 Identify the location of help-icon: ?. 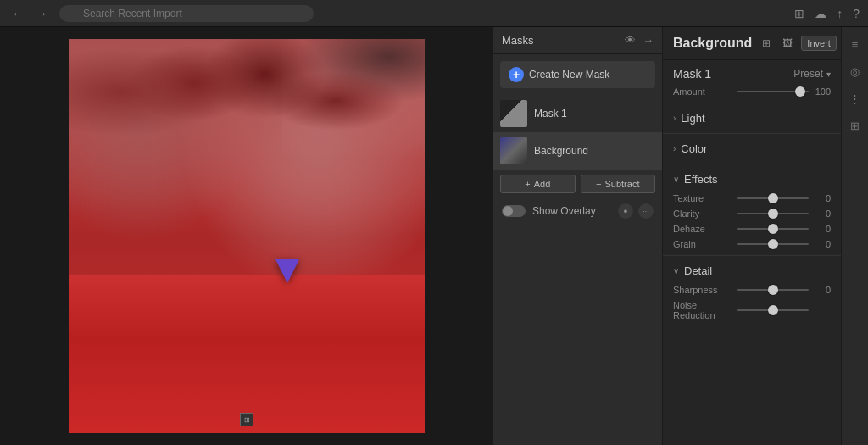
(856, 14).